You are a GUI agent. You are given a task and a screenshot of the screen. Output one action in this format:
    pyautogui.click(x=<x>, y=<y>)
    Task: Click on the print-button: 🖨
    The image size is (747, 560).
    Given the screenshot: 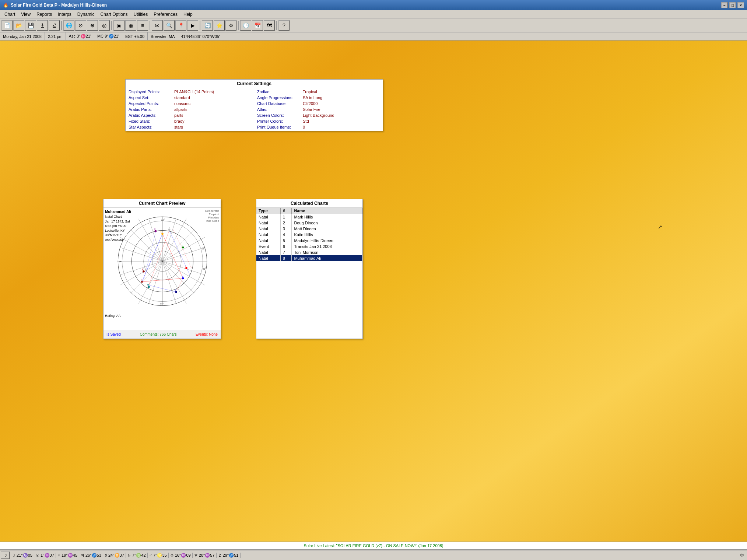 What is the action you would take?
    pyautogui.click(x=54, y=25)
    